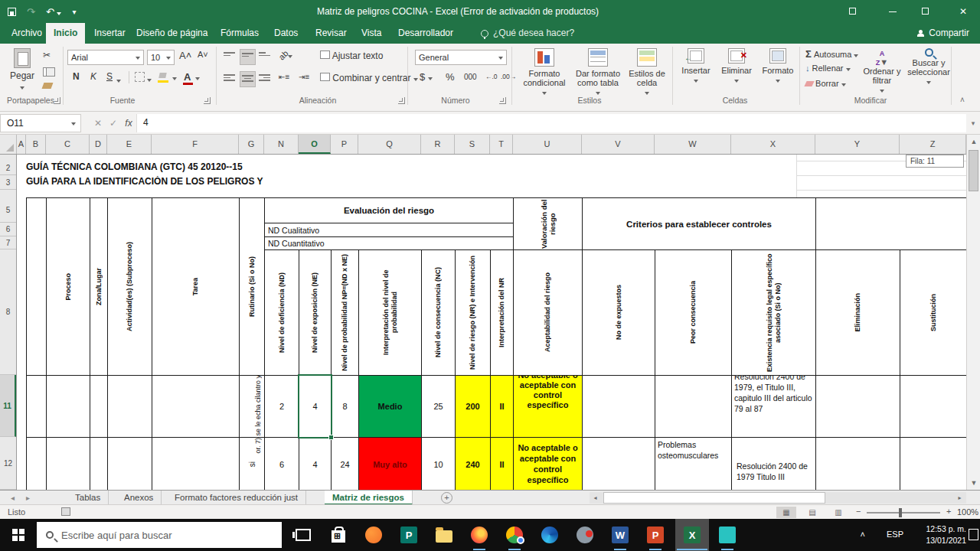 This screenshot has height=551, width=980. What do you see at coordinates (8, 230) in the screenshot?
I see `row-header-6: 6` at bounding box center [8, 230].